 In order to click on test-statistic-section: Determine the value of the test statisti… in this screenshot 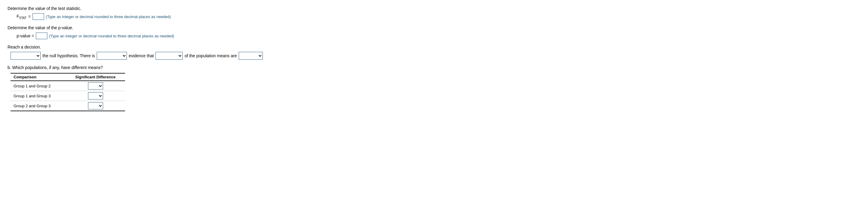, I will do `click(434, 13)`.